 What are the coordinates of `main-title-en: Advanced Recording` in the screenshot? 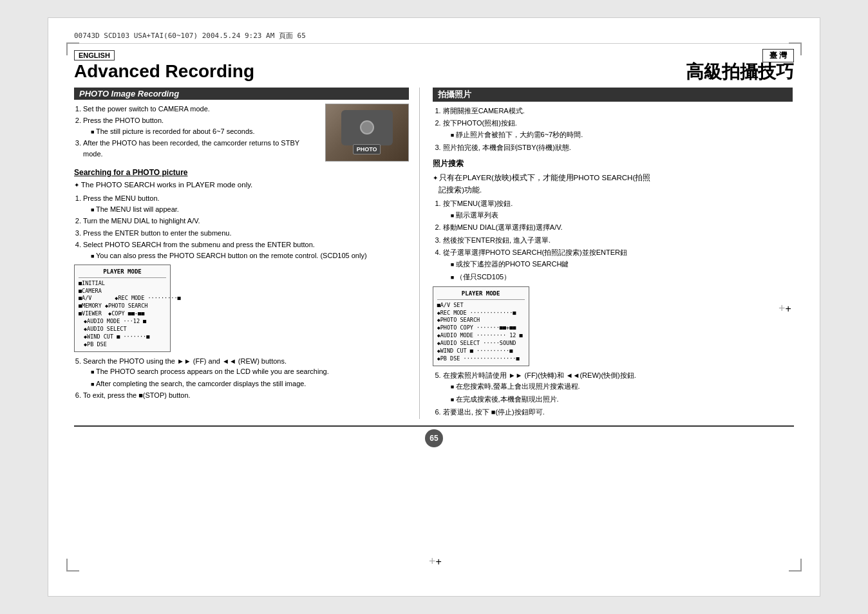 It's located at (164, 72).